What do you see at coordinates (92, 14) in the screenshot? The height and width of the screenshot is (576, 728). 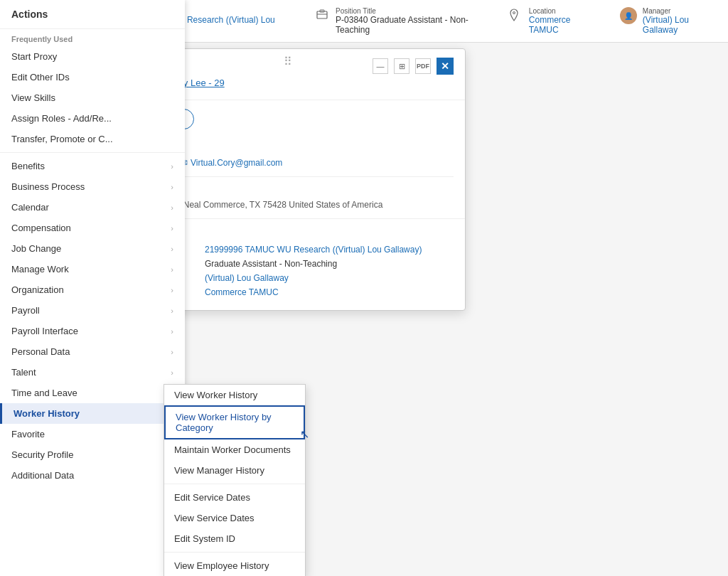 I see `actions-menu-title: Actions` at bounding box center [92, 14].